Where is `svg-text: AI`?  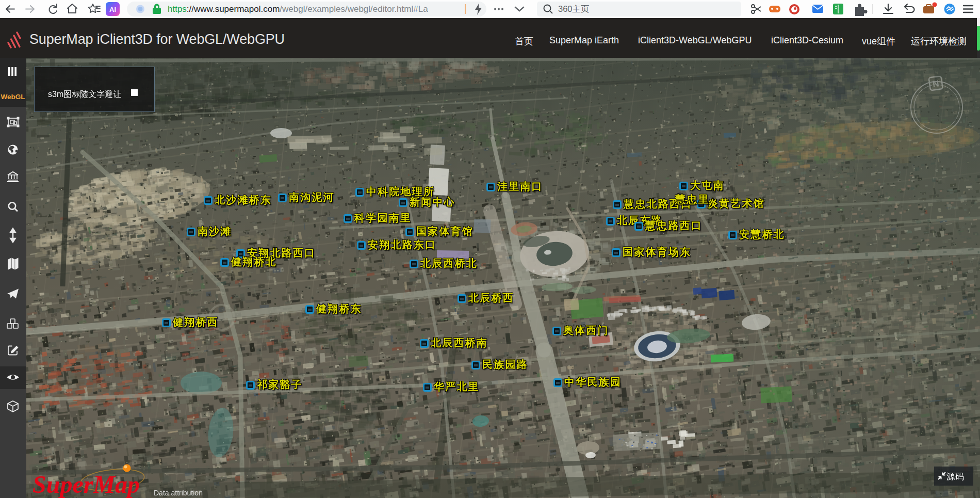
svg-text: AI is located at coordinates (112, 9).